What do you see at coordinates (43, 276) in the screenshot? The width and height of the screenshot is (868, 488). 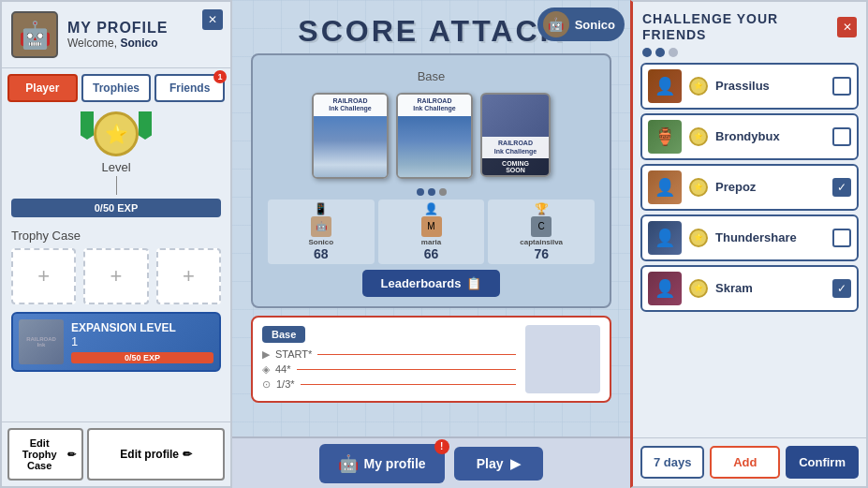 I see `trophy-slot-1: +` at bounding box center [43, 276].